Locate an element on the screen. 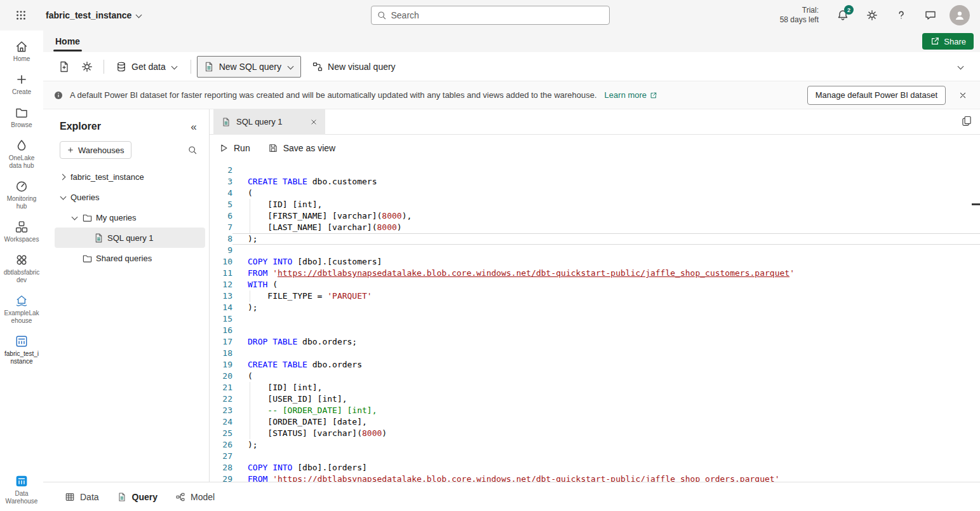 The width and height of the screenshot is (980, 511). rail-item-fabric-test-instance: fabric_test_instance is located at coordinates (22, 350).